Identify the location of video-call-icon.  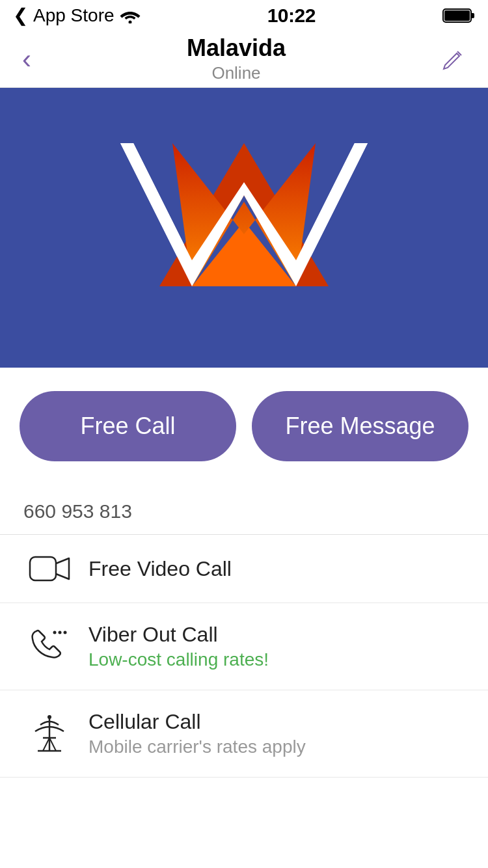
(49, 569).